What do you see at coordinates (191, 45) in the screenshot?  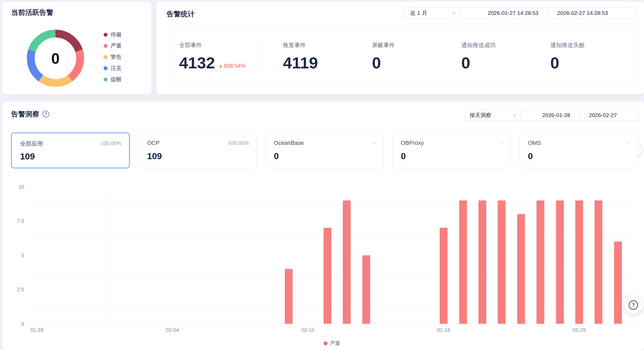 I see `stat-label: 全部事件` at bounding box center [191, 45].